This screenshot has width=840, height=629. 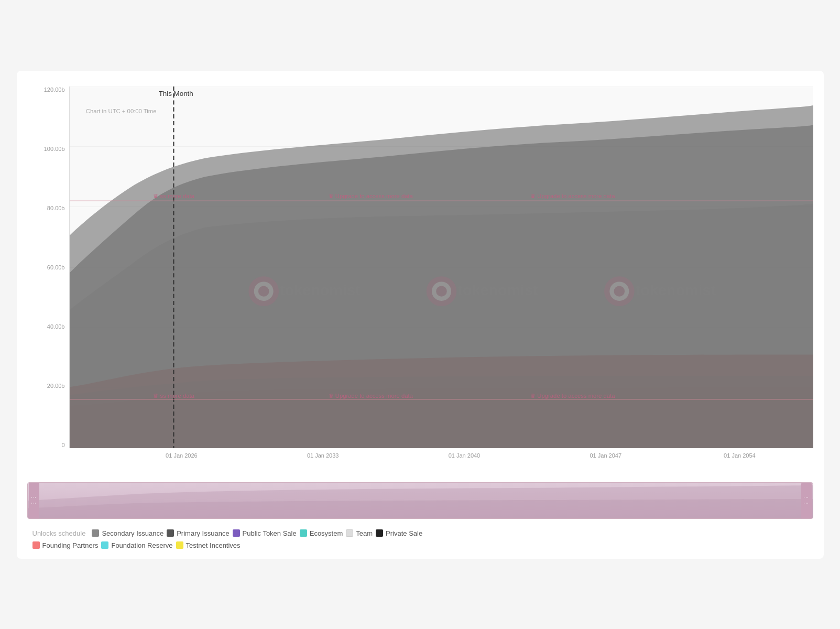 I want to click on foundation-reserve-label: Foundation Reserve, so click(x=141, y=545).